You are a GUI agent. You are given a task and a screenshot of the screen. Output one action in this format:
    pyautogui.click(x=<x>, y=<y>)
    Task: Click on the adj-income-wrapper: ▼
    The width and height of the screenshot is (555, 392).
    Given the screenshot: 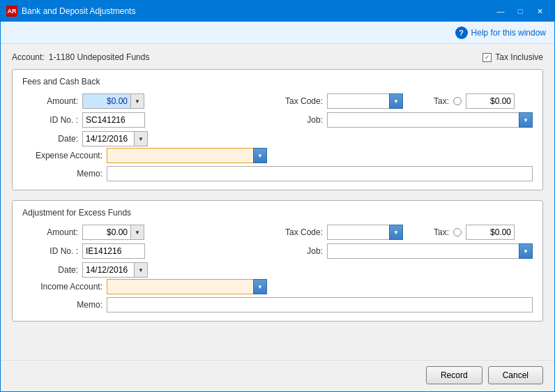 What is the action you would take?
    pyautogui.click(x=187, y=287)
    